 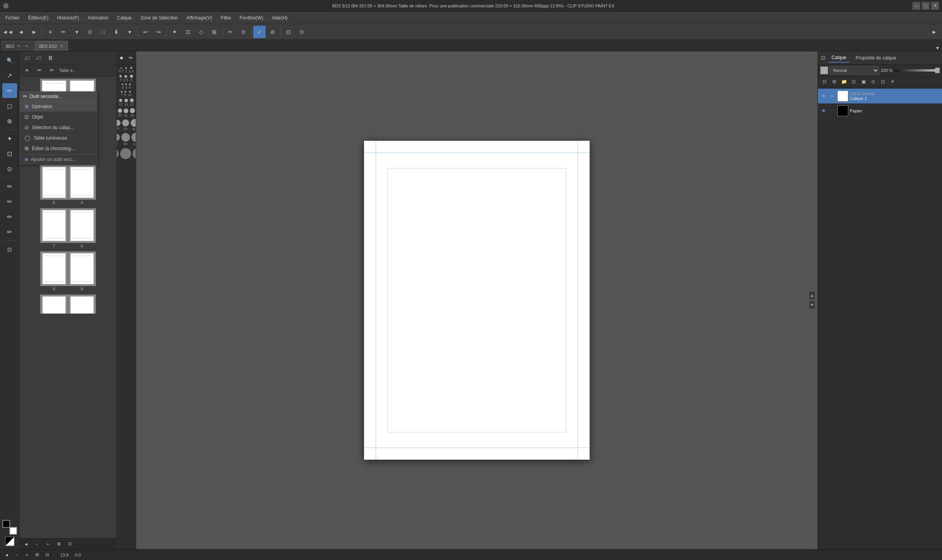 What do you see at coordinates (10, 106) in the screenshot?
I see `tool-eraser: ◻` at bounding box center [10, 106].